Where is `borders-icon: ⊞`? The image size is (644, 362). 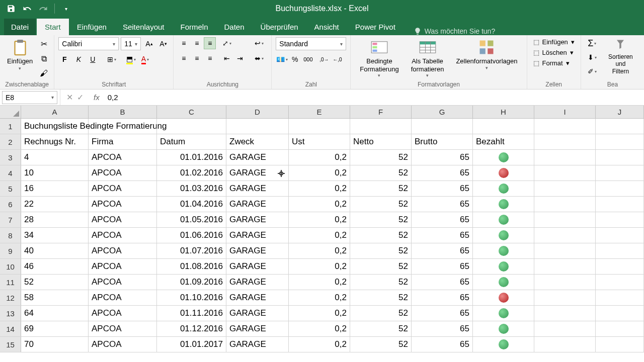
borders-icon: ⊞ is located at coordinates (112, 59).